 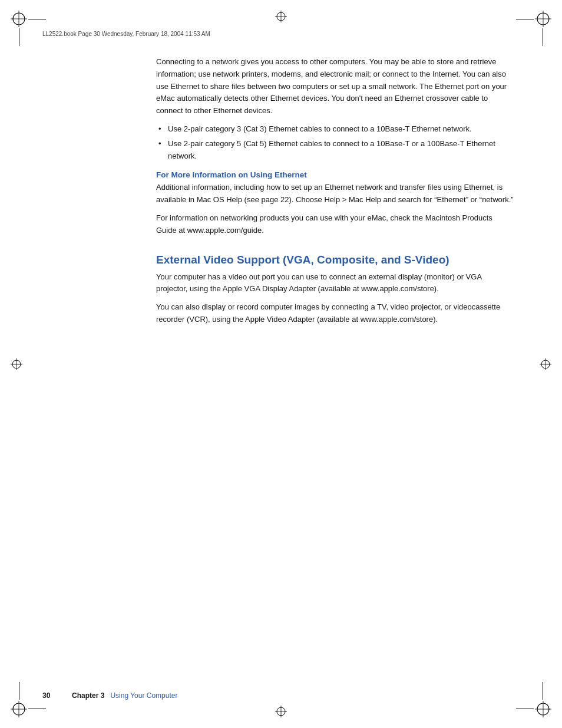 I want to click on chapter-label: Chapter 3, so click(x=88, y=696).